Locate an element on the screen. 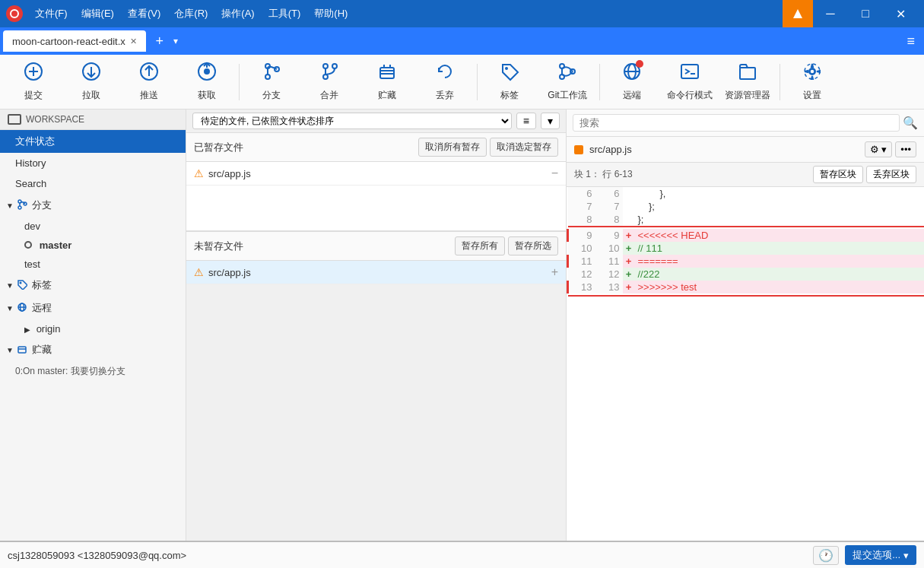 The image size is (924, 568). line-num-old: 10 is located at coordinates (582, 248).